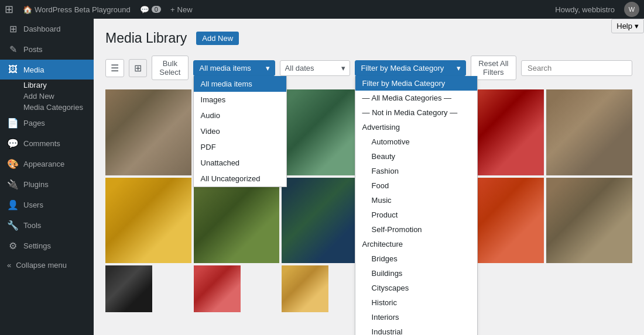 The height and width of the screenshot is (335, 644). What do you see at coordinates (47, 123) in the screenshot?
I see `sidebar-item-pages: 📄 Pages` at bounding box center [47, 123].